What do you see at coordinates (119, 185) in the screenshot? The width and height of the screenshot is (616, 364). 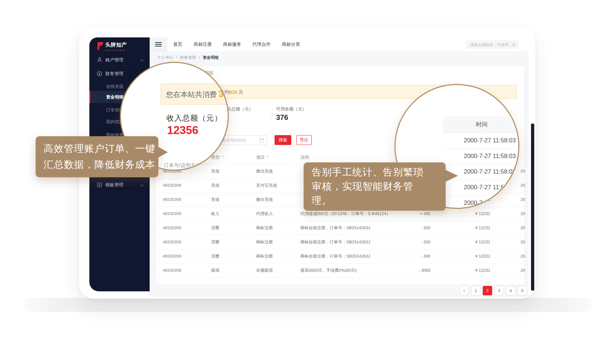 I see `sidebar-item-模板管理: 模板管理` at bounding box center [119, 185].